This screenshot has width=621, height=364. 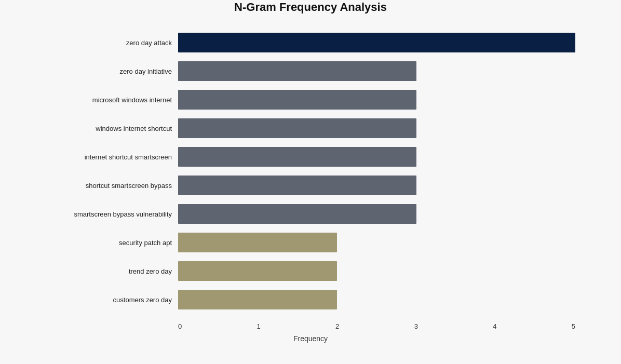 I want to click on bar-row: smartscreen bypass vulnerability, so click(x=310, y=214).